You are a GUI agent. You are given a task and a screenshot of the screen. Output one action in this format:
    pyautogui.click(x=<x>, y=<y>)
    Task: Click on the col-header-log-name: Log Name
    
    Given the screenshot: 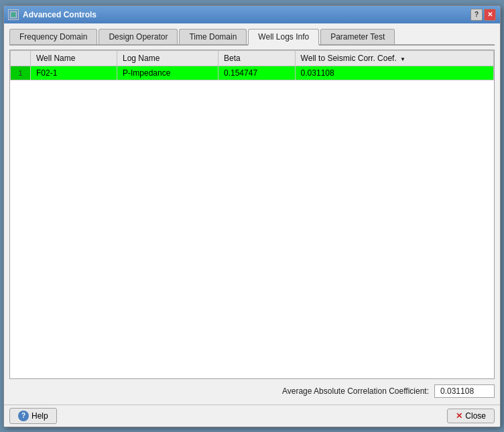 What is the action you would take?
    pyautogui.click(x=168, y=58)
    